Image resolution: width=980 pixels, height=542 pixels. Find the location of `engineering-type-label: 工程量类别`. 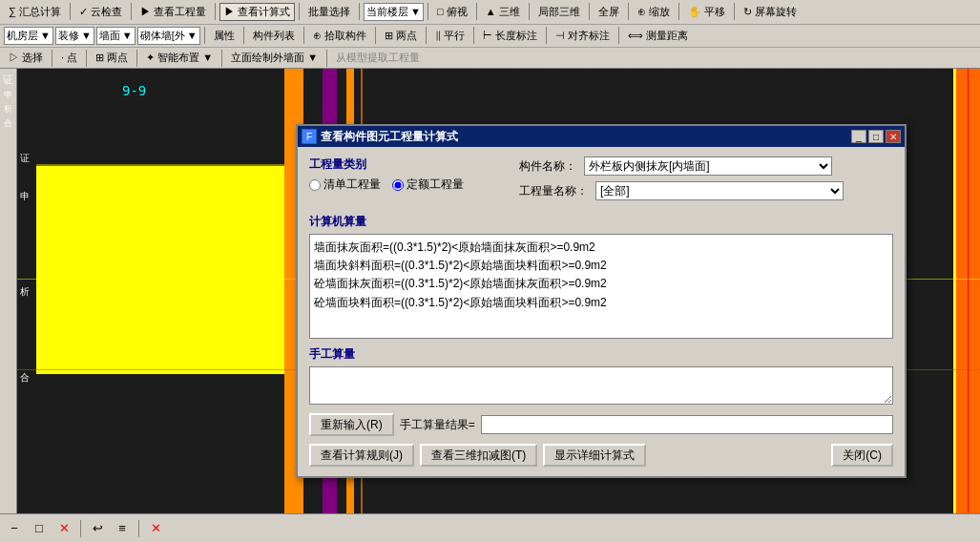

engineering-type-label: 工程量类别 is located at coordinates (405, 164).